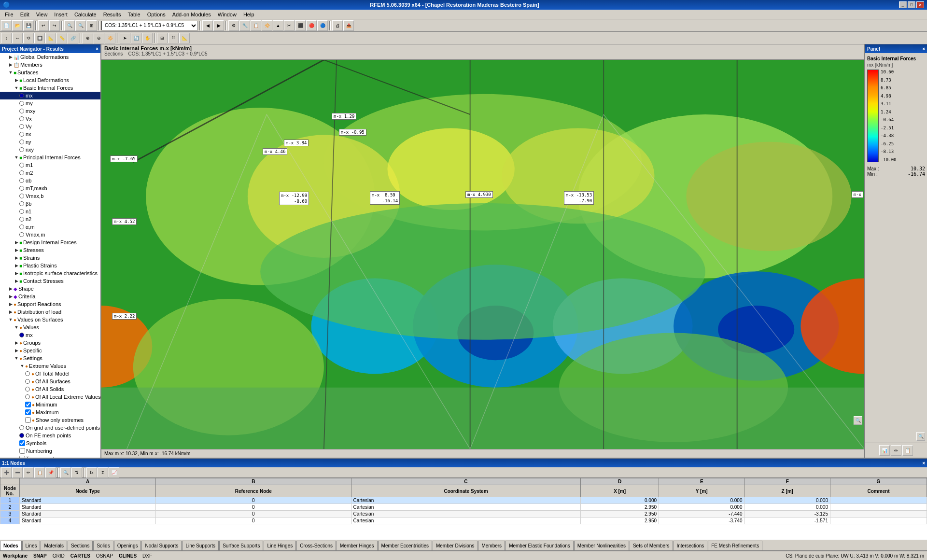 Image resolution: width=927 pixels, height=560 pixels. I want to click on tree-criteria: ▶ ◆ Criteria, so click(50, 296).